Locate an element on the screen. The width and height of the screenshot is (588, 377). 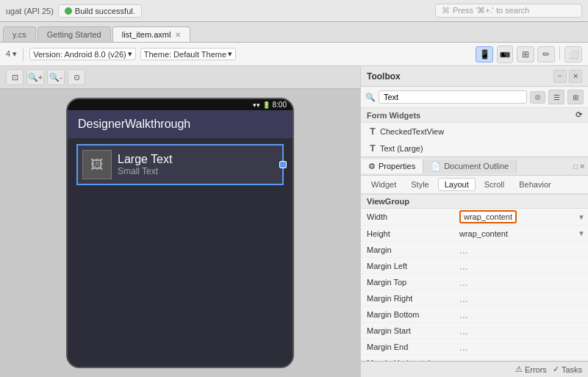
version-label: Version: Android 8.0 (v26) is located at coordinates (79, 54).